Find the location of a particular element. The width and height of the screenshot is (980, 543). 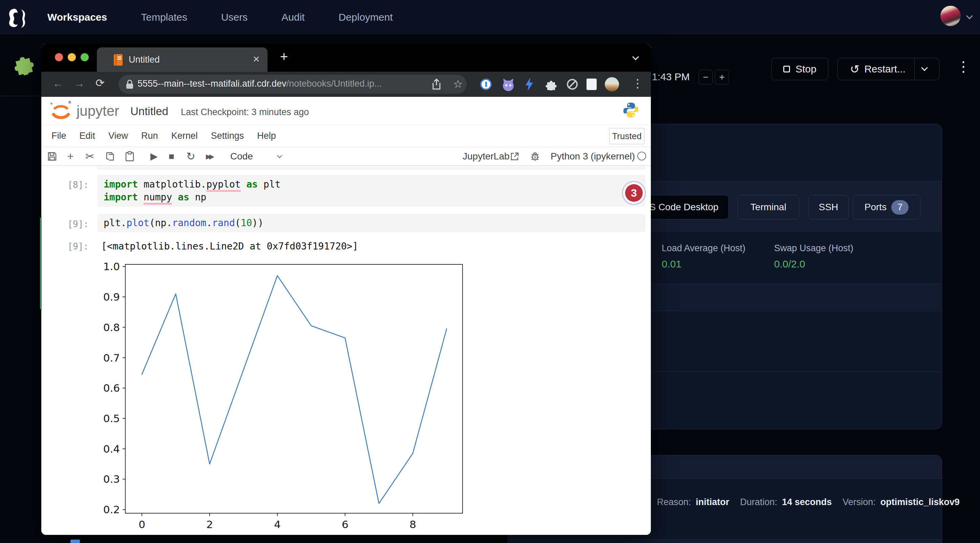

svg-text: 0 is located at coordinates (142, 524).